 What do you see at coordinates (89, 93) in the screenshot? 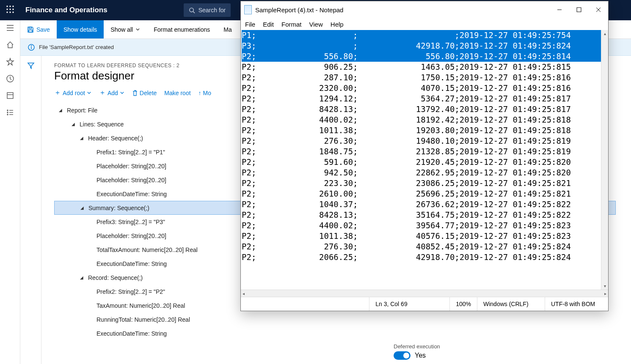
I see `chevron-down-icon` at bounding box center [89, 93].